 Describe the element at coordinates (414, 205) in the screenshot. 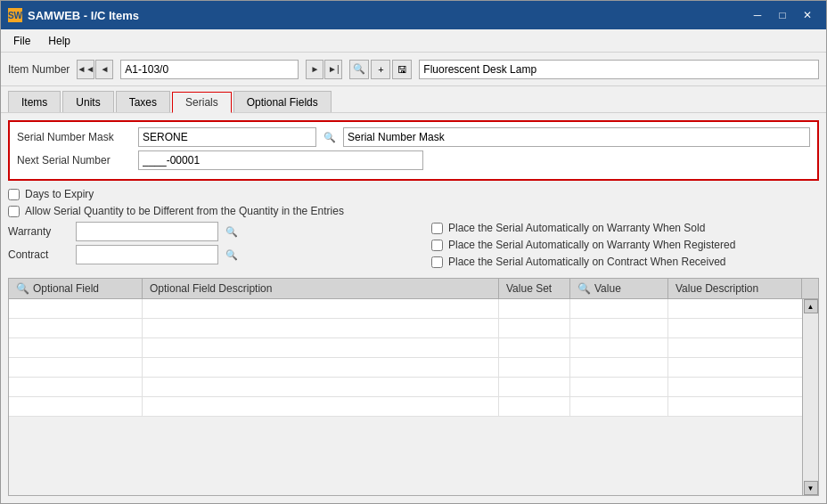

I see `options-section: Days to Expiry Allow Serial Quantity to …` at that location.